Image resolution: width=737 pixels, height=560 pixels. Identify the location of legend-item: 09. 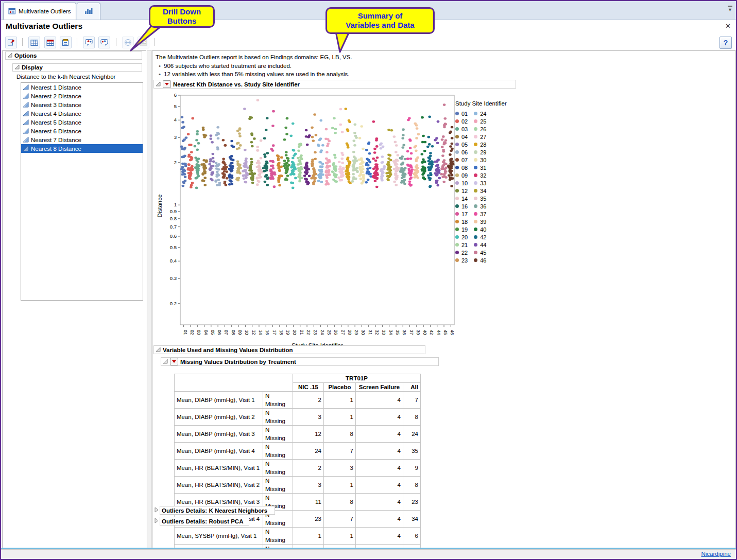
(461, 175).